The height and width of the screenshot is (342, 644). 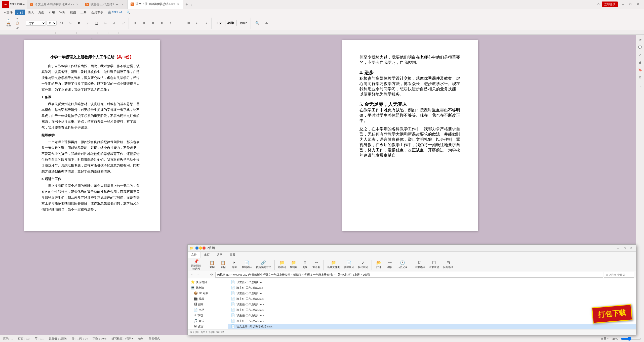 What do you see at coordinates (349, 265) in the screenshot?
I see `exp-newitem-button: 📄 新建项目` at bounding box center [349, 265].